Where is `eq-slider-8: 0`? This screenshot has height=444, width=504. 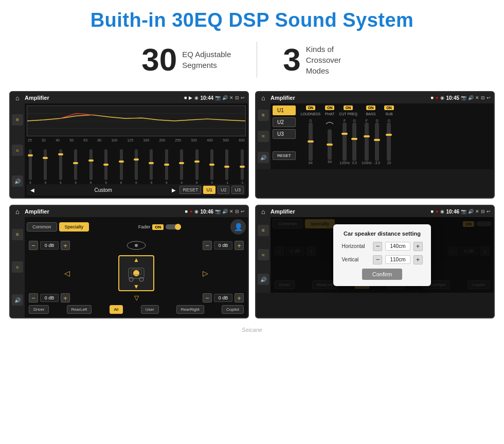 eq-slider-8: 0 is located at coordinates (136, 167).